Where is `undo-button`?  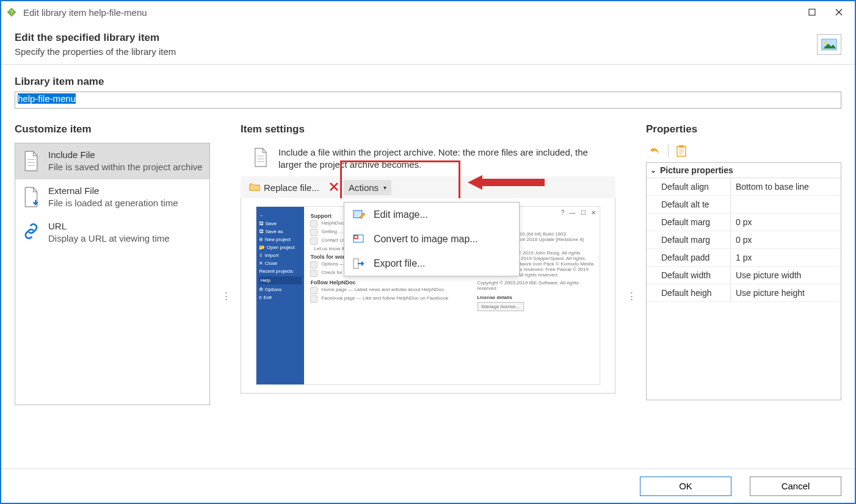 undo-button is located at coordinates (655, 151).